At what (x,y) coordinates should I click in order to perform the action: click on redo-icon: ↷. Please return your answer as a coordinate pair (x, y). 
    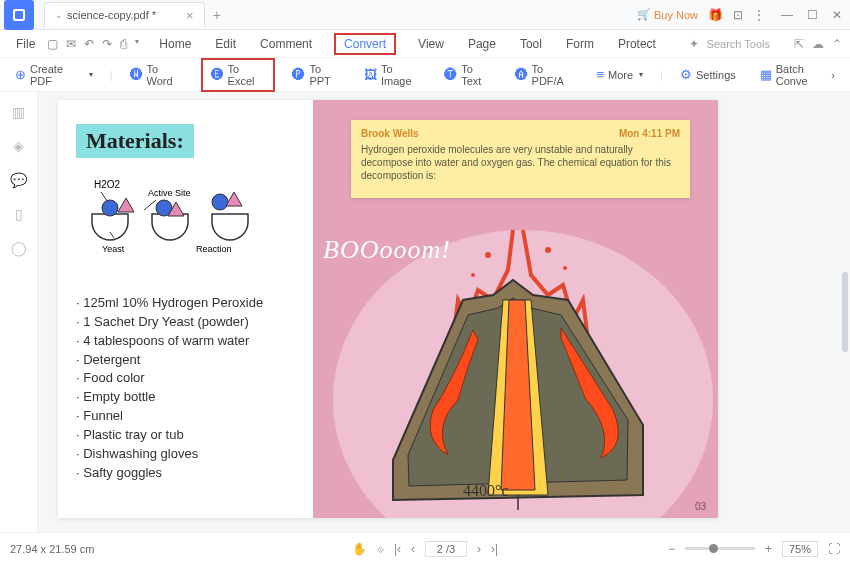
    Looking at the image, I should click on (107, 44).